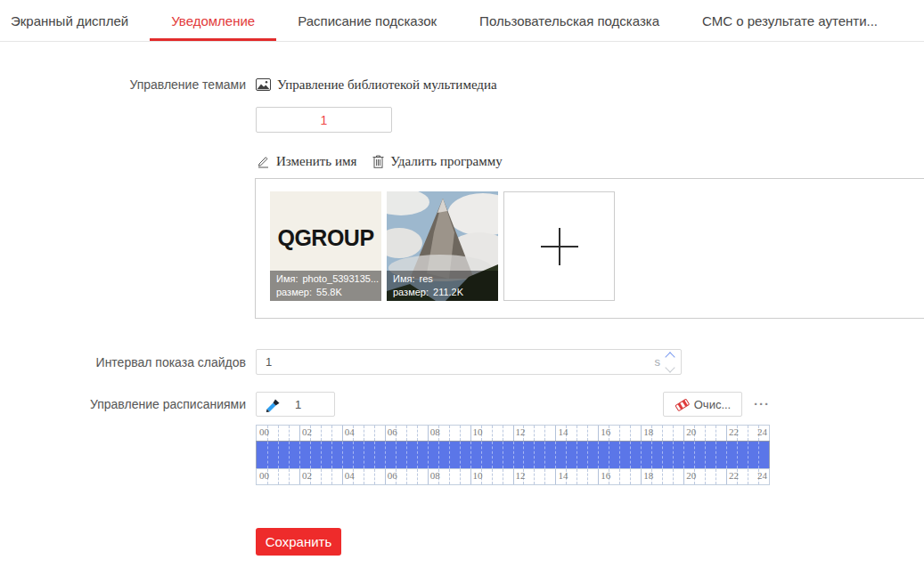 The width and height of the screenshot is (924, 568). I want to click on slide-interval-field: s, so click(469, 361).